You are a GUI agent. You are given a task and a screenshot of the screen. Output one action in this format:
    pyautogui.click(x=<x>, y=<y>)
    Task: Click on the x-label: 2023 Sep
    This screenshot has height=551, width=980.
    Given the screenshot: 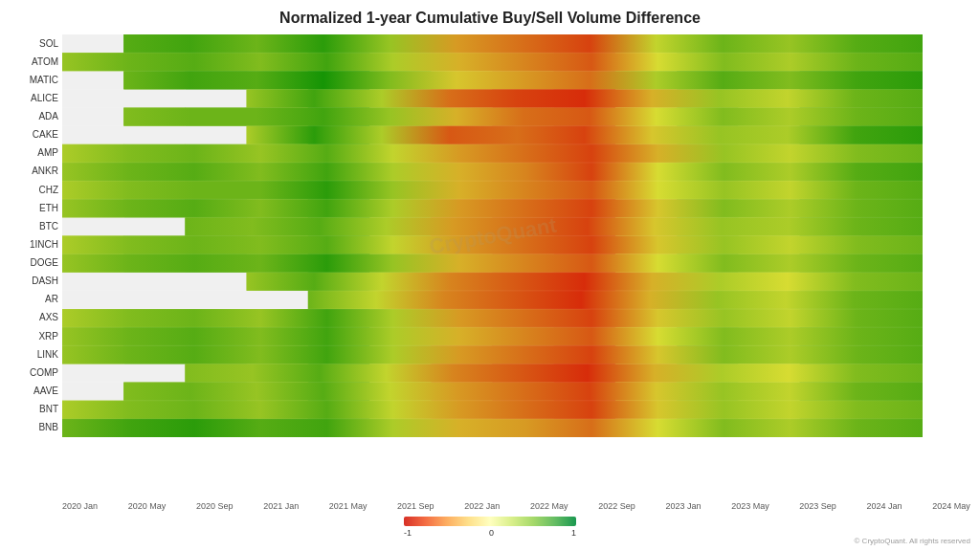 What is the action you would take?
    pyautogui.click(x=817, y=506)
    